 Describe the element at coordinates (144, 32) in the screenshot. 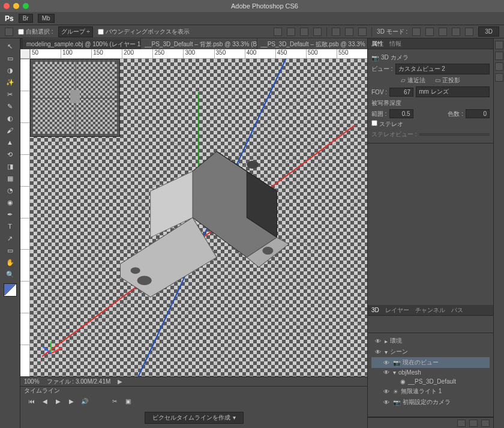

I see `bbox-checkbox: バウンディングボックスを表示` at that location.